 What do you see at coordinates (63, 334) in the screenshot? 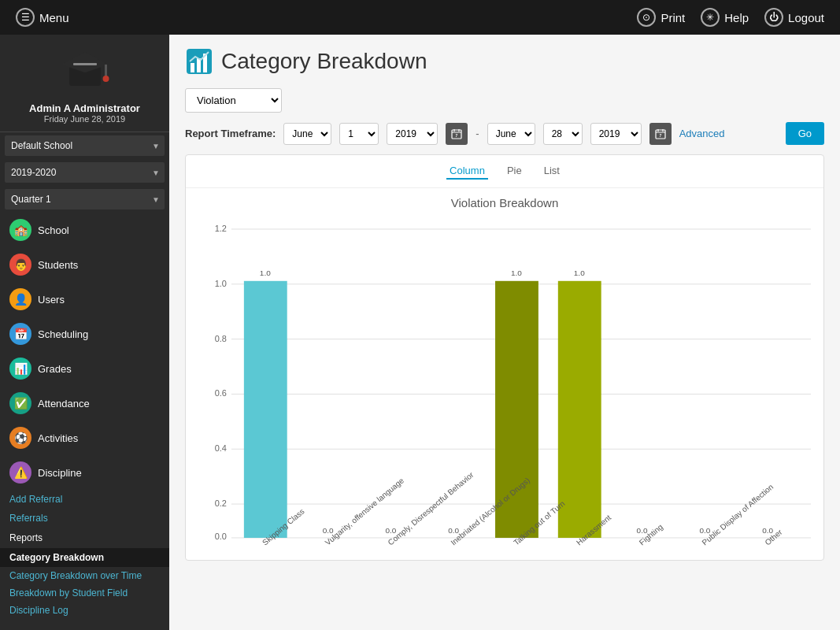
I see `sidebar-item-label-scheduling: Scheduling` at bounding box center [63, 334].